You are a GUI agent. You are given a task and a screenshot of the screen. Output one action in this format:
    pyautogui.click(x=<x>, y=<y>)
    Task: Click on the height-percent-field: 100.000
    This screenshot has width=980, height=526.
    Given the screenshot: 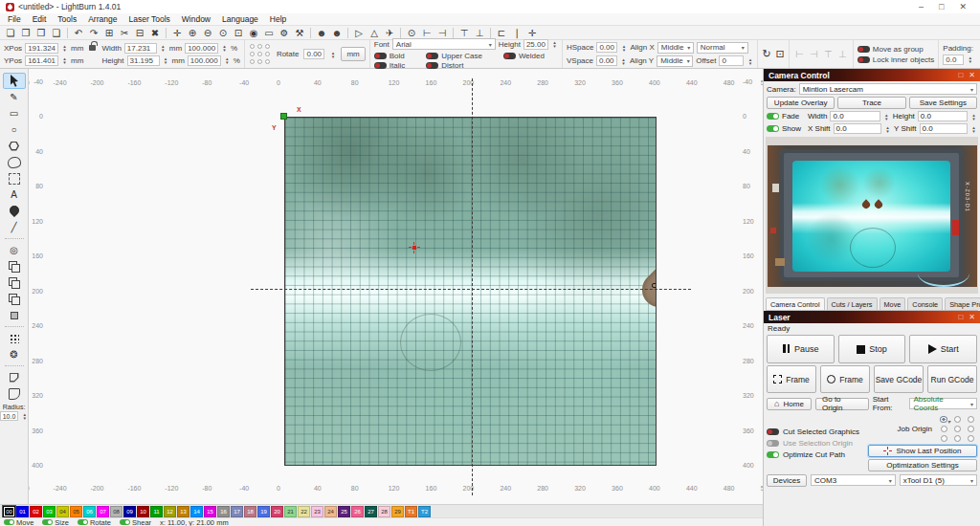 What is the action you would take?
    pyautogui.click(x=205, y=61)
    